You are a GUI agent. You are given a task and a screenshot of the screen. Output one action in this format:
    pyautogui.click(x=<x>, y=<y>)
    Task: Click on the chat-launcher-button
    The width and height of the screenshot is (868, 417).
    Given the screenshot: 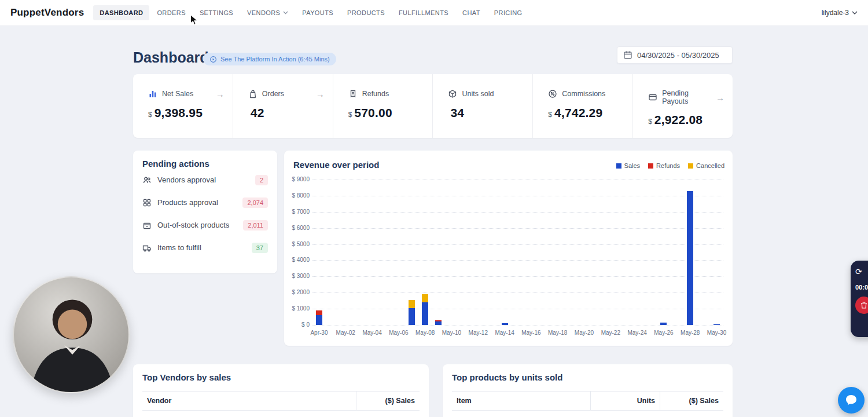 What is the action you would take?
    pyautogui.click(x=851, y=400)
    